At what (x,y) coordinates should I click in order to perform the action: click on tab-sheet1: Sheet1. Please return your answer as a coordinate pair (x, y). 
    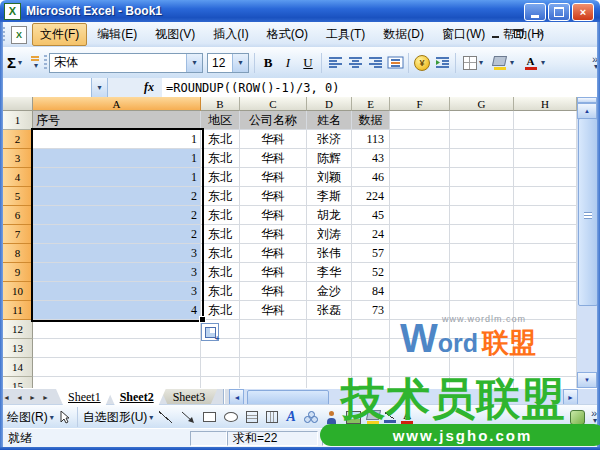
    Looking at the image, I should click on (84, 397).